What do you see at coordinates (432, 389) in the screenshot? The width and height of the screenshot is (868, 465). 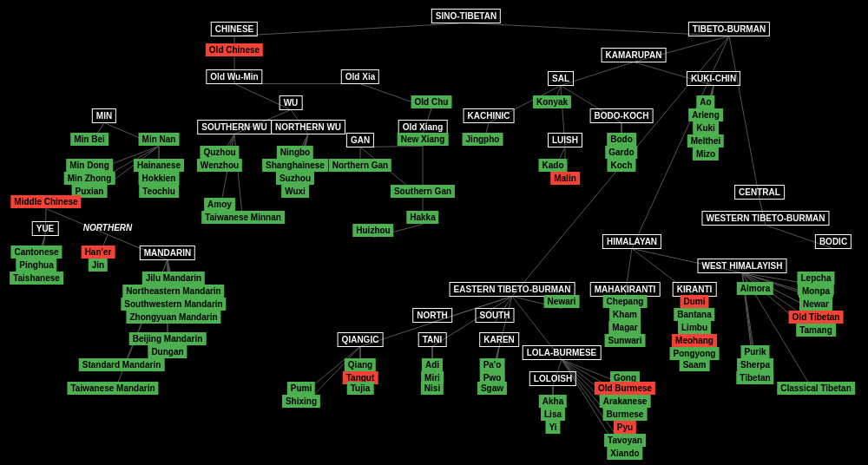 I see `nisi: Nisi` at bounding box center [432, 389].